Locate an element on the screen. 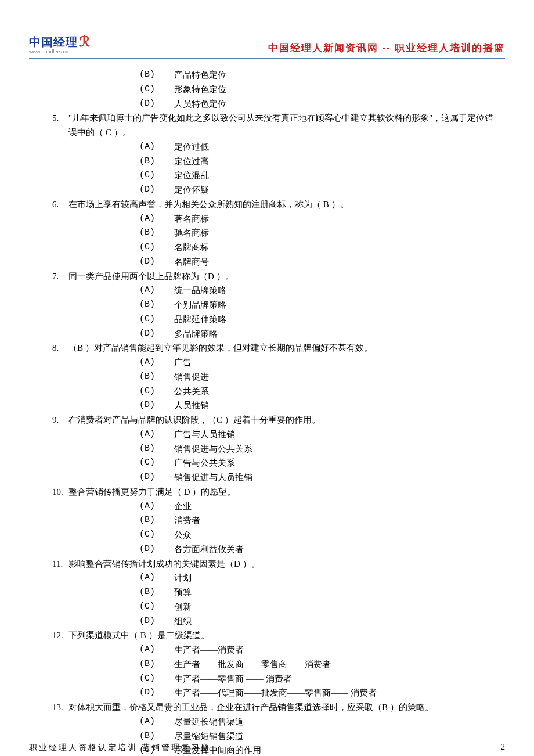 The height and width of the screenshot is (756, 534). question: 8. （B ）对产品销售能起到立竿见影的效果，但对建立长期的品牌偏好不甚有效。 is located at coordinates (276, 348).